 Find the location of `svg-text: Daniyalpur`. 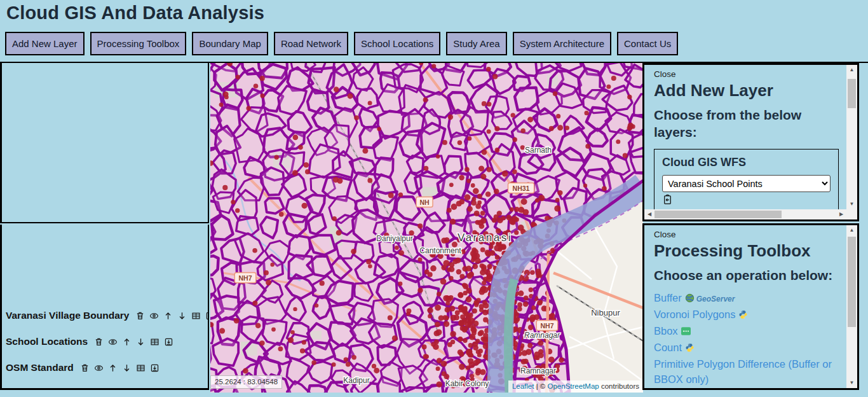

svg-text: Daniyalpur is located at coordinates (394, 239).